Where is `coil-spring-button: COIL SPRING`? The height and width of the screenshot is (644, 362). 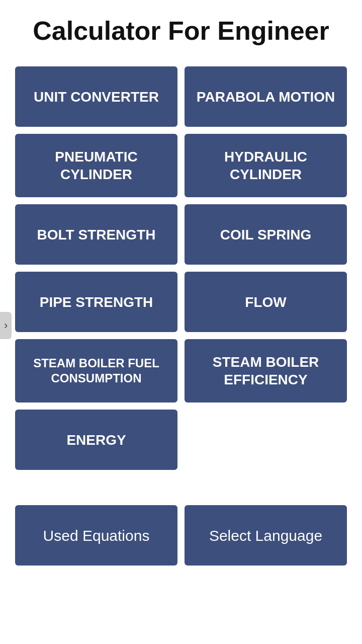
coil-spring-button: COIL SPRING is located at coordinates (265, 234).